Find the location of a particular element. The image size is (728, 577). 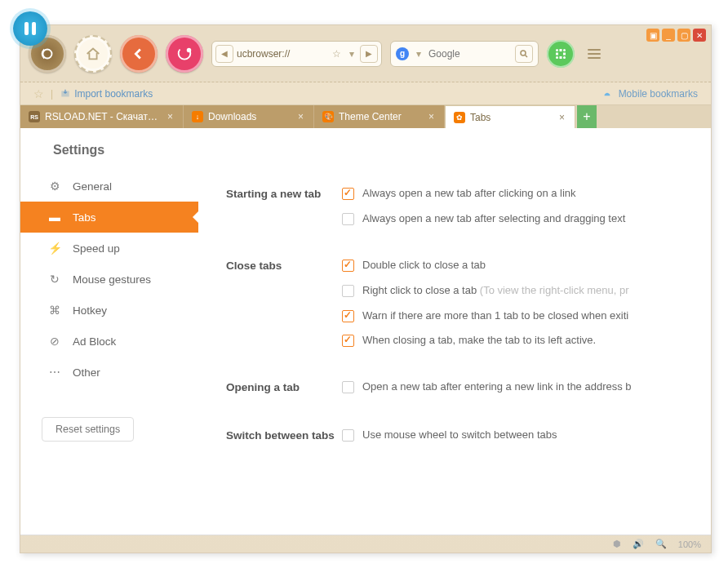

win-minimize-button: _ is located at coordinates (668, 35).